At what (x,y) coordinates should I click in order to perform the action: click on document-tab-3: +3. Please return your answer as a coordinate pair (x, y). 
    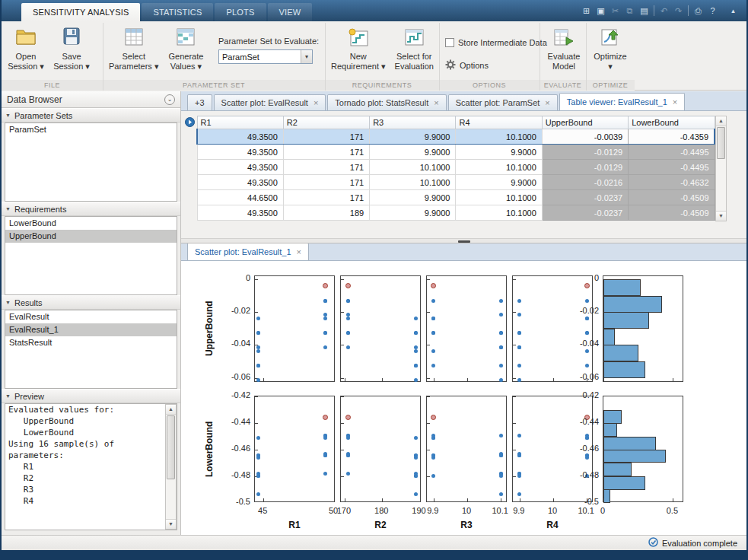
    Looking at the image, I should click on (199, 102).